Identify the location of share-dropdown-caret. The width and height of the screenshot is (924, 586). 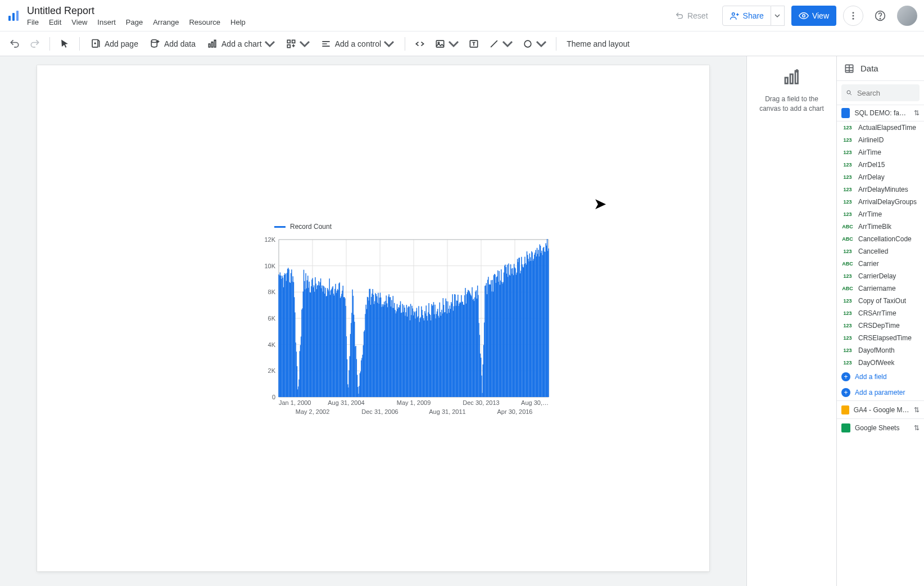
(778, 16).